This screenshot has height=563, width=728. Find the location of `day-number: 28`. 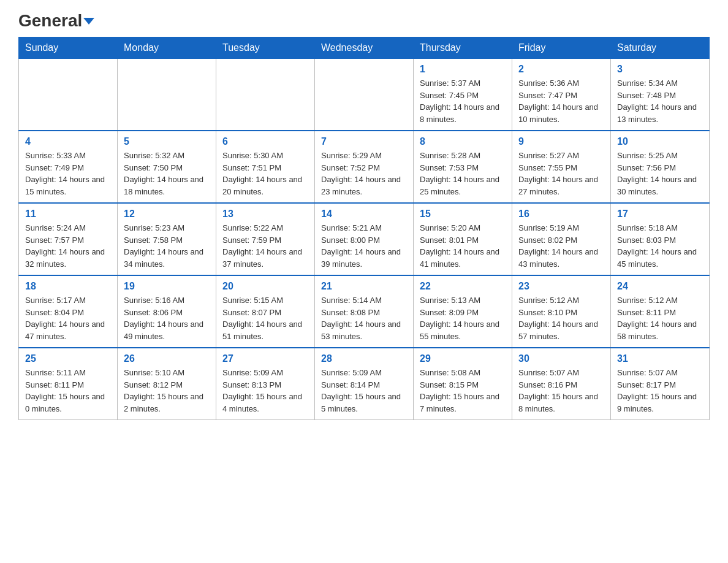

day-number: 28 is located at coordinates (364, 359).